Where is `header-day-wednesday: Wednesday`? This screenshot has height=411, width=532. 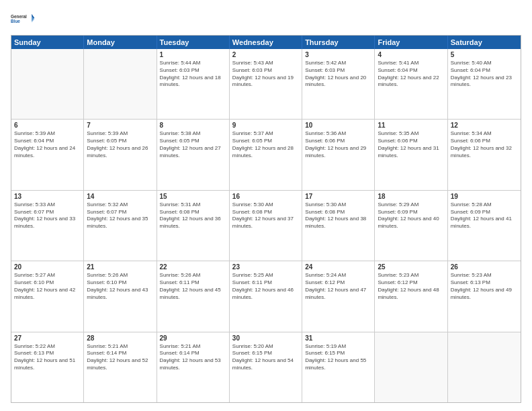
header-day-wednesday: Wednesday is located at coordinates (266, 42).